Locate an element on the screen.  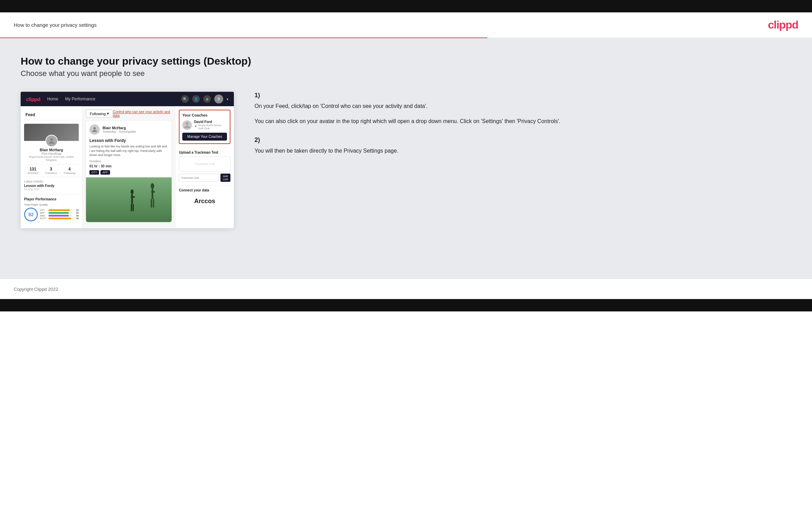
plus-icon: ⊕ is located at coordinates (207, 99).